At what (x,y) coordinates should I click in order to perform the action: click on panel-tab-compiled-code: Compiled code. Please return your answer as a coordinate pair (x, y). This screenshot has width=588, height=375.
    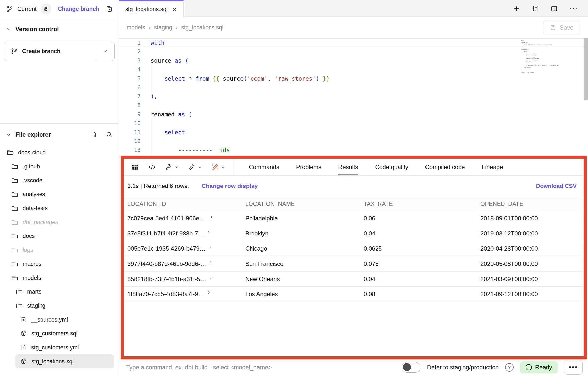
    Looking at the image, I should click on (445, 167).